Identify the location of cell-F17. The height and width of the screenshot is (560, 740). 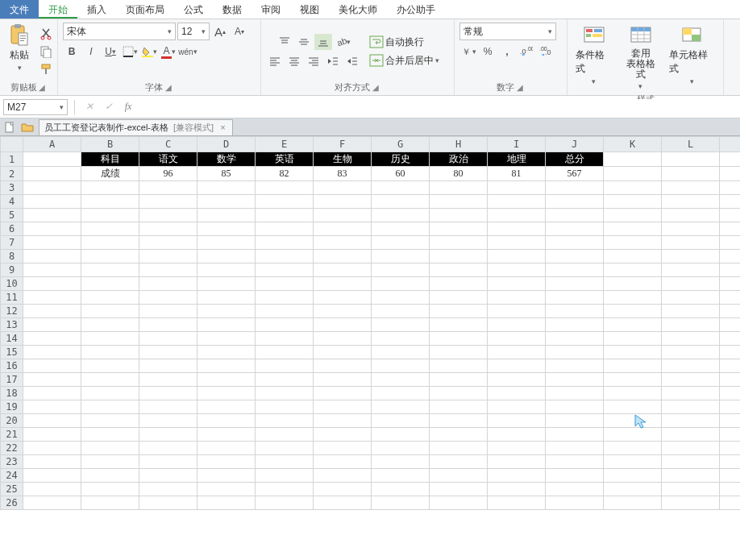
(343, 380).